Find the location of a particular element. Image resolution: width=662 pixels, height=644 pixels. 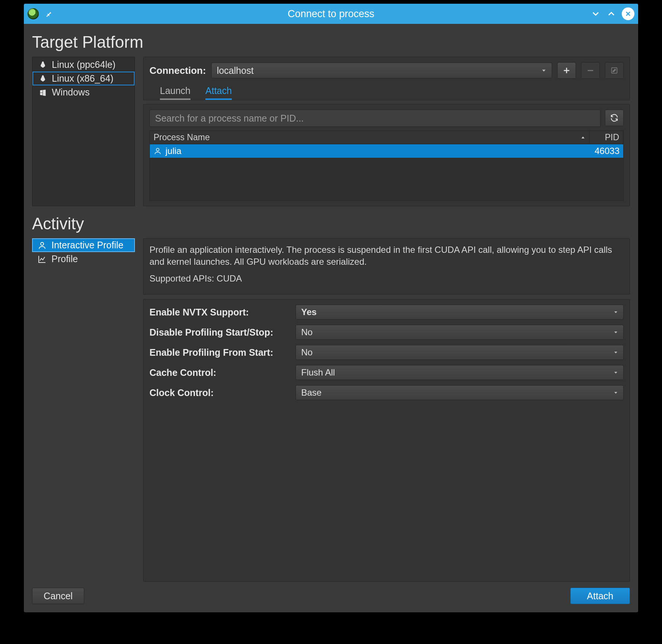

option-select-cache-control: Flush All is located at coordinates (460, 373).